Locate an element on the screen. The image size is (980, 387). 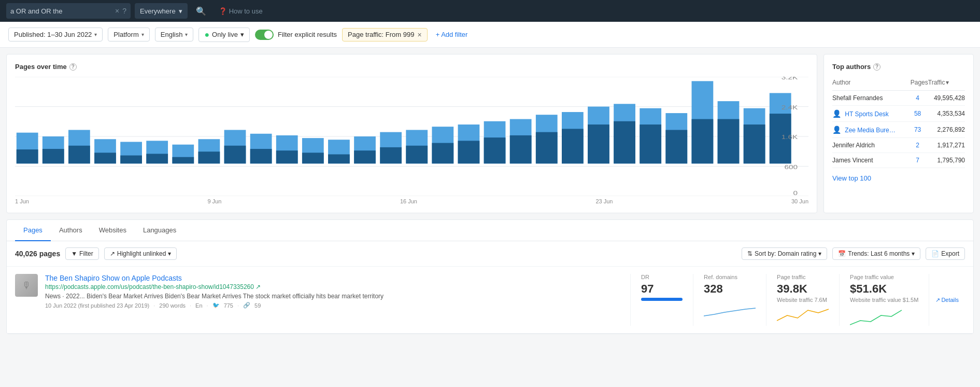
sort-button: ⇅ Sort by: Domain rating ▾ is located at coordinates (785, 254).